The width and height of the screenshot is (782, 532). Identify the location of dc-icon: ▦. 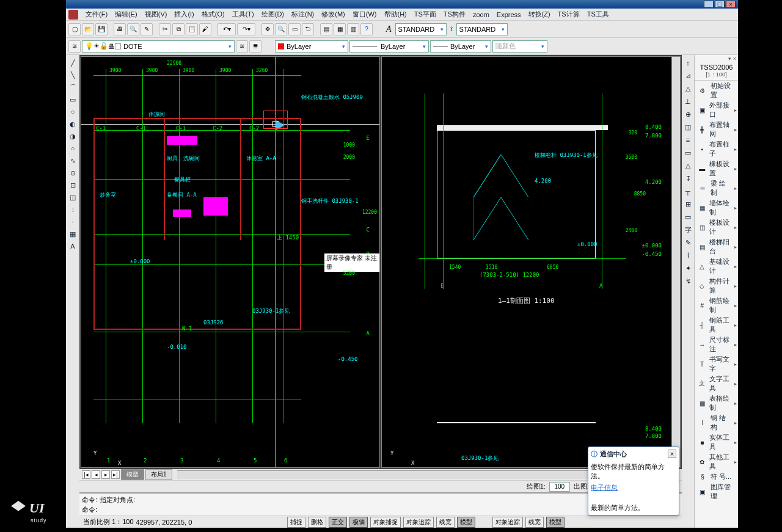
(340, 29).